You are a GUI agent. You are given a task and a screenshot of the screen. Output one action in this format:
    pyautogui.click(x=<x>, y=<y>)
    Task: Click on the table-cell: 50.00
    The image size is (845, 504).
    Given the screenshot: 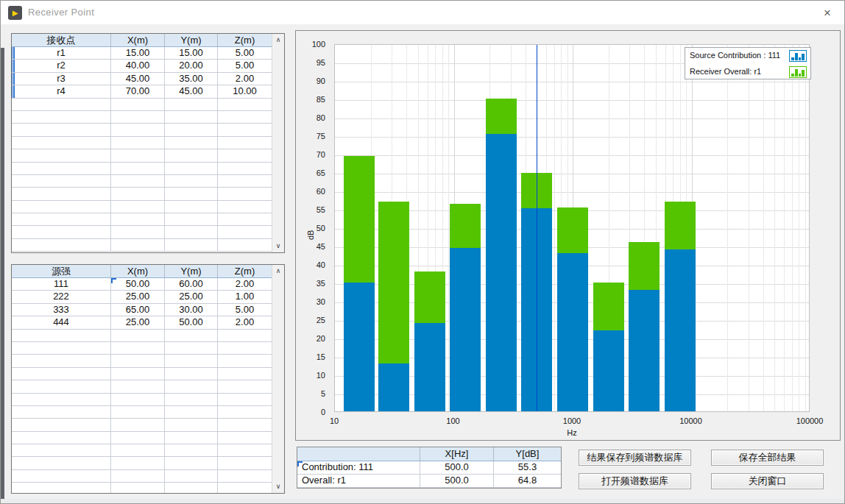 What is the action you would take?
    pyautogui.click(x=138, y=284)
    